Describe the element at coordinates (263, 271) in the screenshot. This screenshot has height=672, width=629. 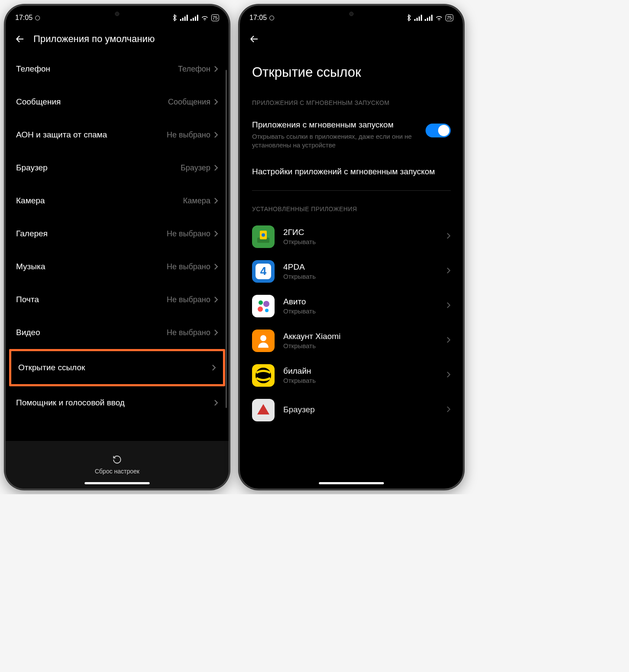
I see `app-icon: 4` at that location.